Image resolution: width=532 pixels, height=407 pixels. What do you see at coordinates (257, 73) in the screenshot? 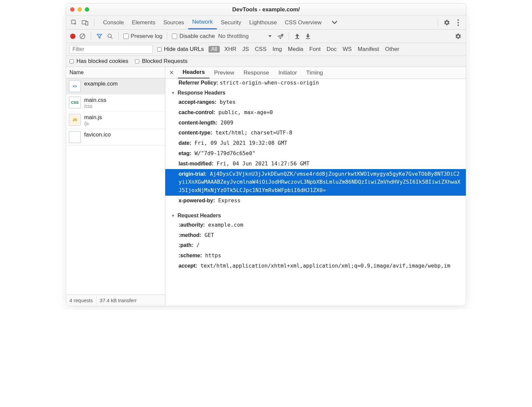
I see `detail-tab-response: Response` at bounding box center [257, 73].